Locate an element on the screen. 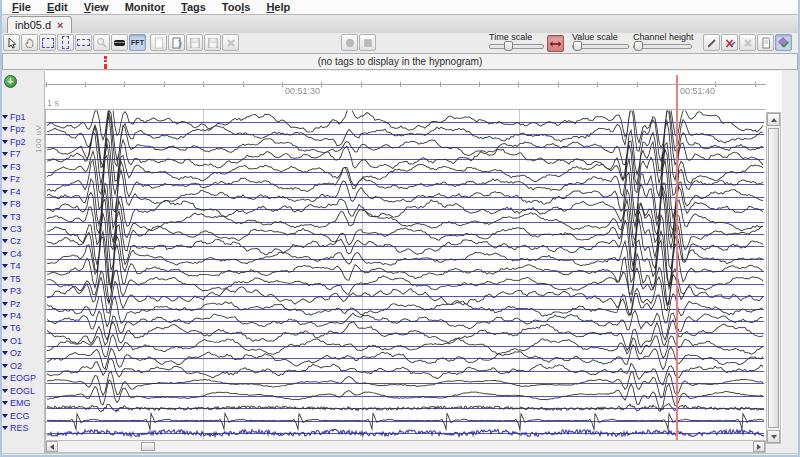 The image size is (800, 457). channel-label-fp2: Fp2 is located at coordinates (14, 142).